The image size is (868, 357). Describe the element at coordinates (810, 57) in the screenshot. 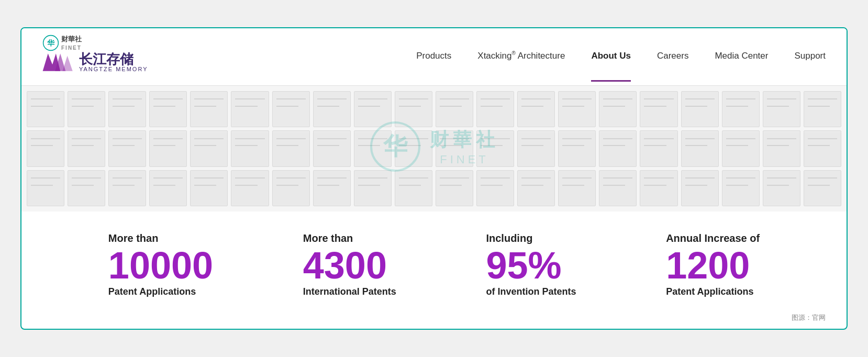

I see `nav-item-support: Support` at that location.